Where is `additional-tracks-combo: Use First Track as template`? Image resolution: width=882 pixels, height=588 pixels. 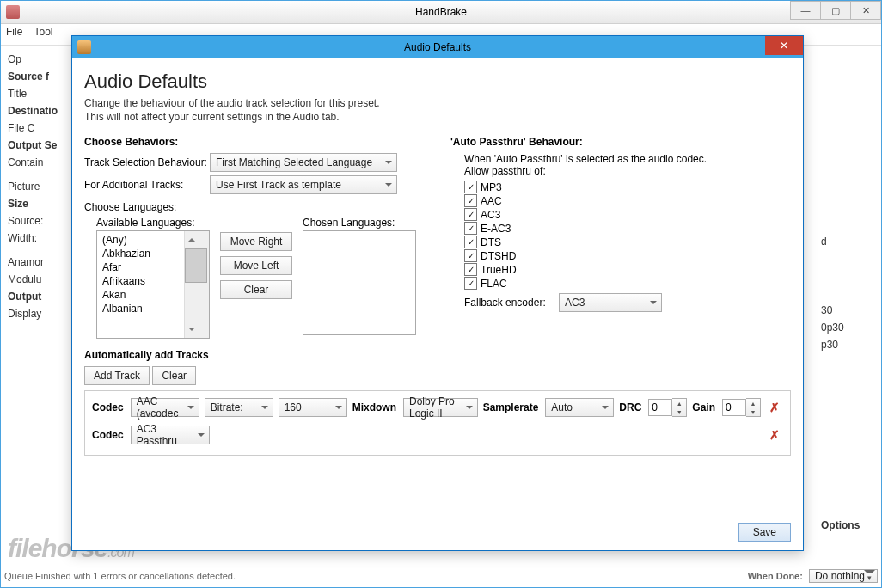 additional-tracks-combo: Use First Track as template is located at coordinates (303, 185).